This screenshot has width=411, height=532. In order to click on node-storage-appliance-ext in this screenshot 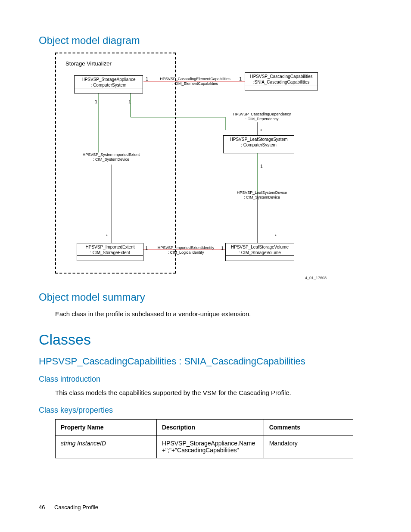, I will do `click(109, 91)`.